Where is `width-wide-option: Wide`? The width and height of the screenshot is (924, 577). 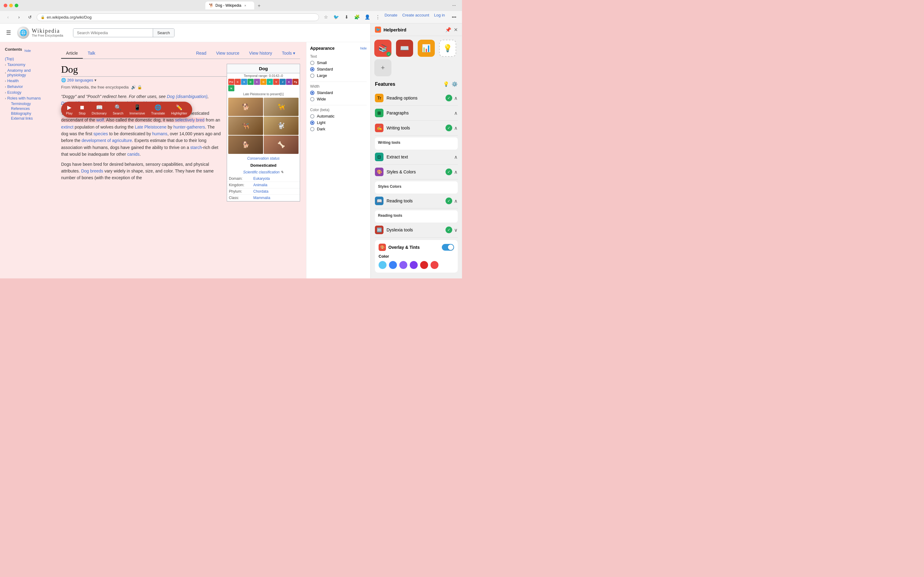 width-wide-option: Wide is located at coordinates (338, 99).